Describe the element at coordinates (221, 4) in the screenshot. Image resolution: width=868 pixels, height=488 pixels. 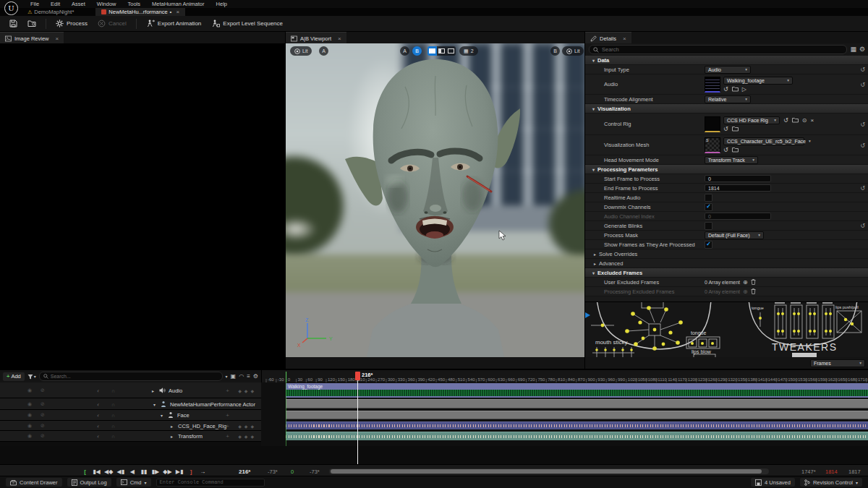
I see `menu-help: Help` at that location.